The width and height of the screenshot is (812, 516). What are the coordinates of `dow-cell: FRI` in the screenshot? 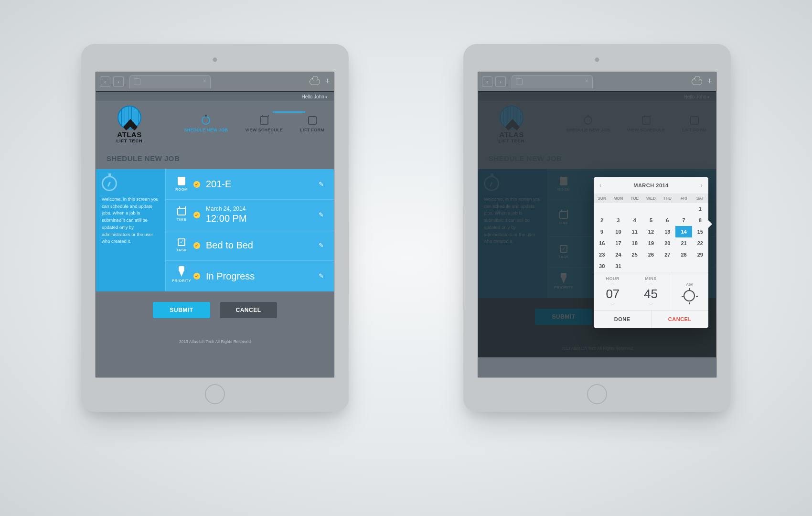 It's located at (684, 198).